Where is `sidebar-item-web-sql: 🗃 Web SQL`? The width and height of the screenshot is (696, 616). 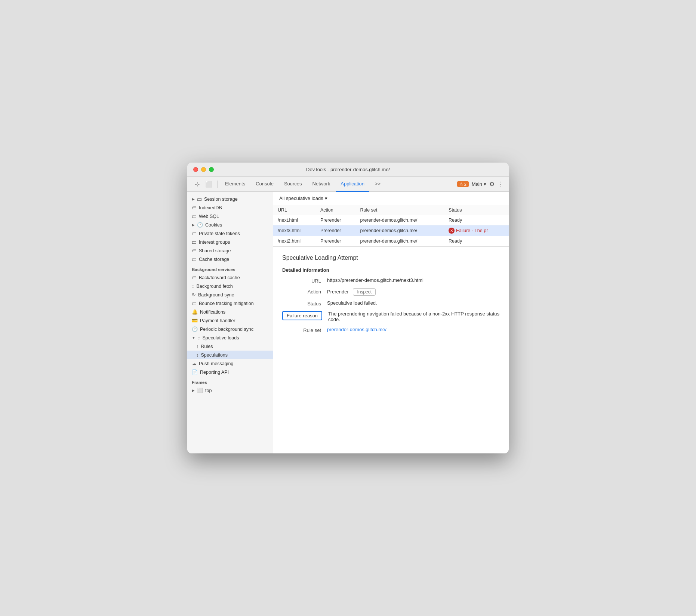
sidebar-item-web-sql: 🗃 Web SQL is located at coordinates (230, 216).